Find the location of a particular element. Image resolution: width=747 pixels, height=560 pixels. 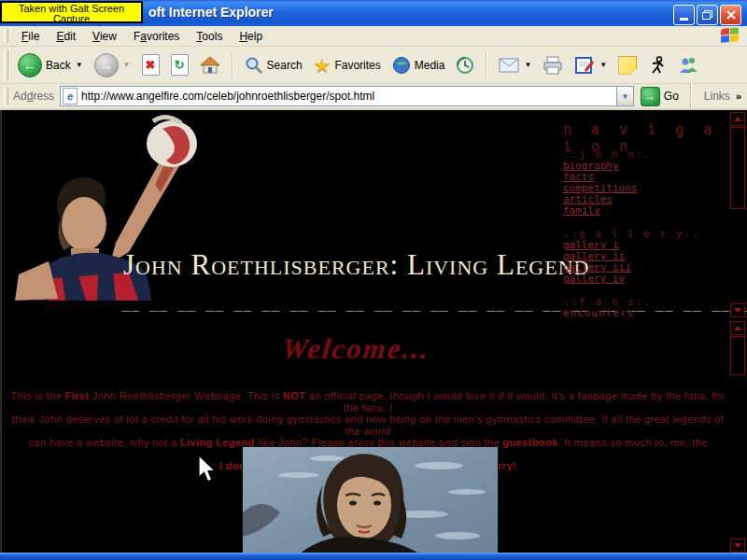

nav-link-encounters: encounters is located at coordinates (631, 314).